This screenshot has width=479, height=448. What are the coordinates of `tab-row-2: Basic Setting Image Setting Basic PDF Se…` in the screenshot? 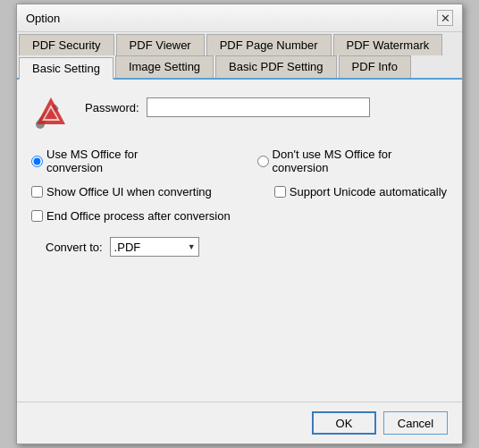 It's located at (240, 68).